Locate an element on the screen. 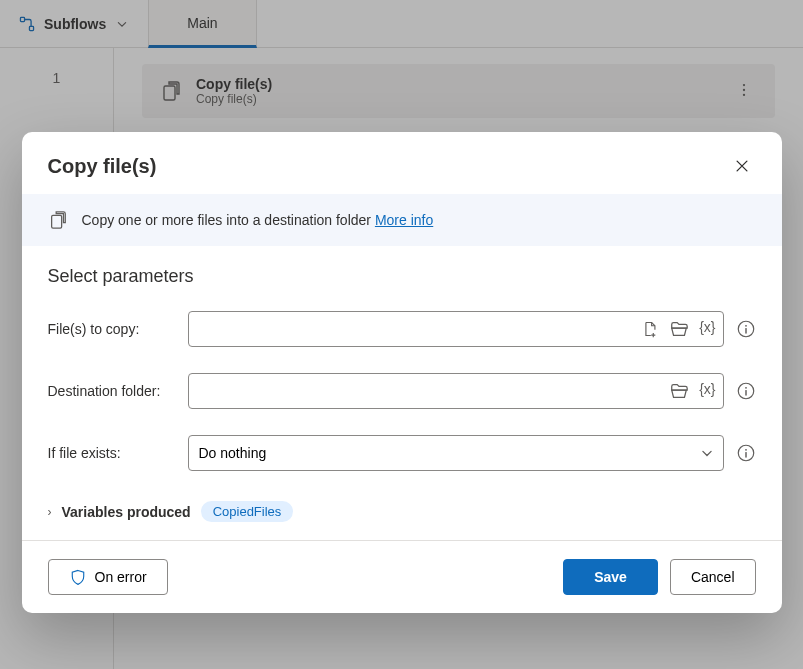 The image size is (803, 669). exists-select: Do nothing is located at coordinates (456, 453).